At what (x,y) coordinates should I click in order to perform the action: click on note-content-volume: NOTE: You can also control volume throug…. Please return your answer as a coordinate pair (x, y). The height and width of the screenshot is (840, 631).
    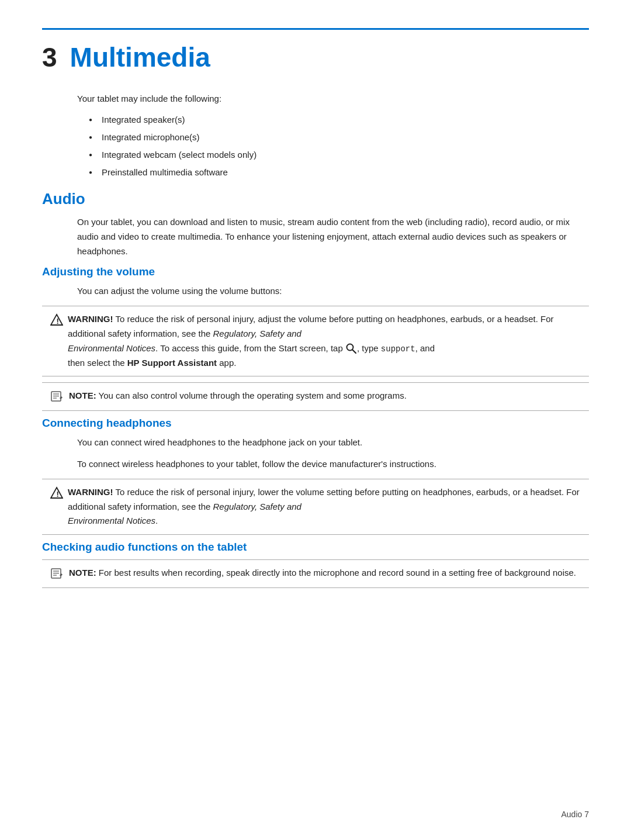
    Looking at the image, I should click on (238, 396).